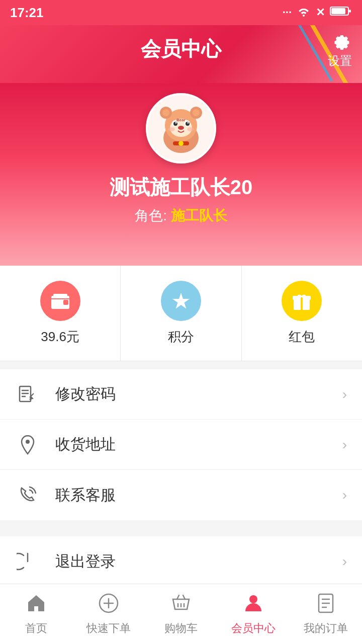 The width and height of the screenshot is (362, 644). Describe the element at coordinates (181, 120) in the screenshot. I see `svg-text: Bear` at that location.